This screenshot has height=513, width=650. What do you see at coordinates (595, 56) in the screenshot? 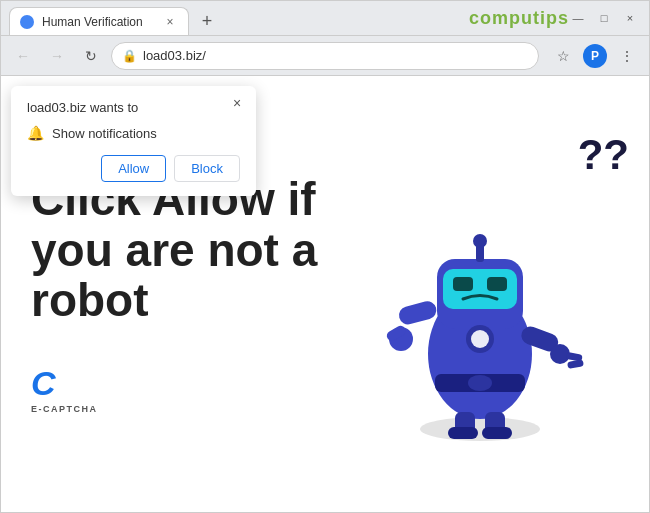
I see `profile-avatar: P` at bounding box center [595, 56].